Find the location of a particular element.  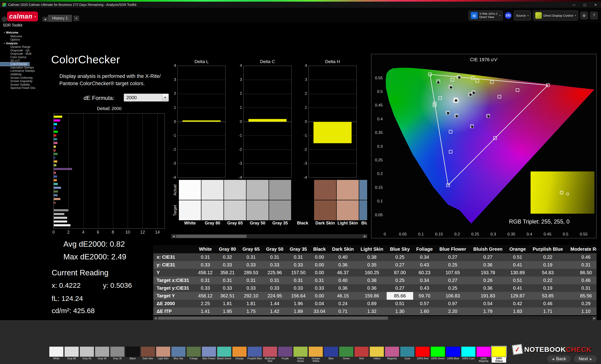

patch-white: White is located at coordinates (56, 354).